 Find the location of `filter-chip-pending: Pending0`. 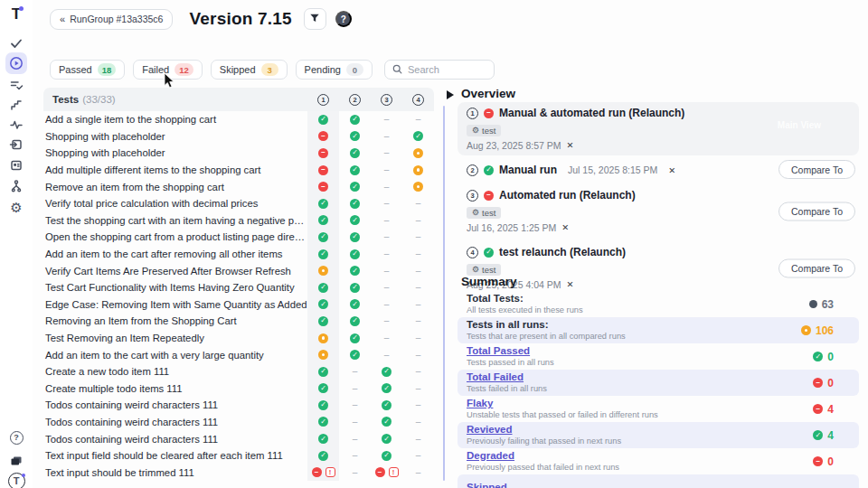

filter-chip-pending: Pending0 is located at coordinates (335, 70).